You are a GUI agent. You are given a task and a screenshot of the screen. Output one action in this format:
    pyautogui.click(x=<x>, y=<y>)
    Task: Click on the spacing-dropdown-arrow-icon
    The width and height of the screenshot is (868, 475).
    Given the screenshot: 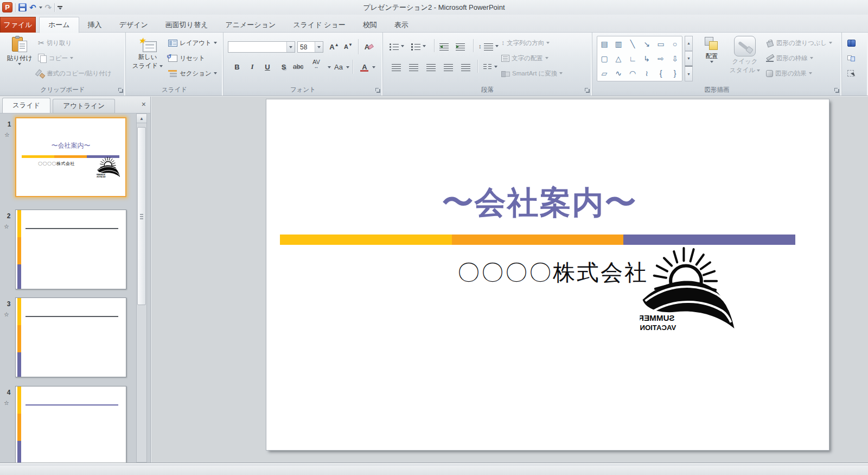 What is the action you would take?
    pyautogui.click(x=329, y=67)
    